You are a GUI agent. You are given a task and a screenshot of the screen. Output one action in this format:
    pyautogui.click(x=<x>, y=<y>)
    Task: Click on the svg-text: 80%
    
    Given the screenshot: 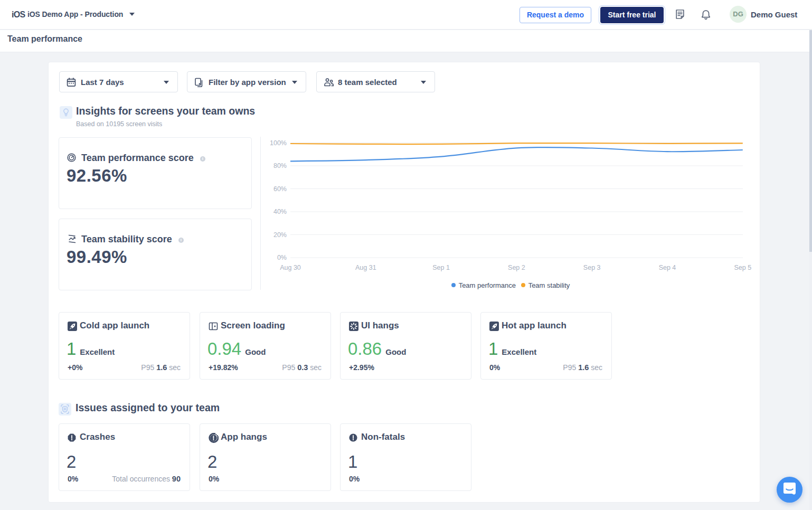 What is the action you would take?
    pyautogui.click(x=280, y=166)
    